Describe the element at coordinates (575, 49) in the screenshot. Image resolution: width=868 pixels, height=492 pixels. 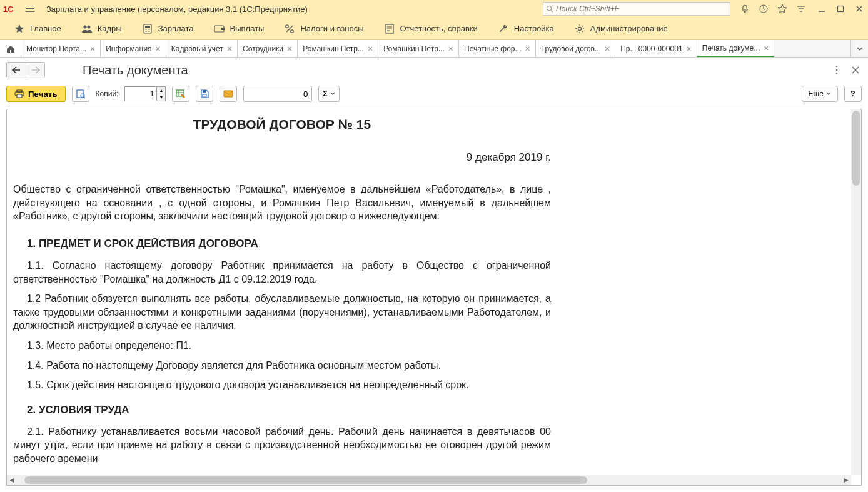
I see `tab-contract: Трудовой догов...×` at that location.